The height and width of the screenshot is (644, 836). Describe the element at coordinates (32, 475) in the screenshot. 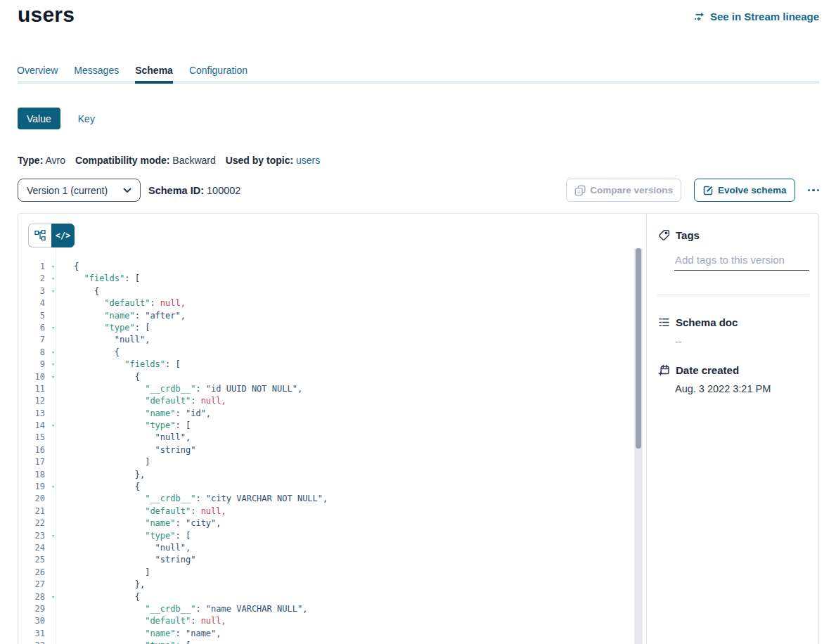

I see `line-number: 18` at that location.